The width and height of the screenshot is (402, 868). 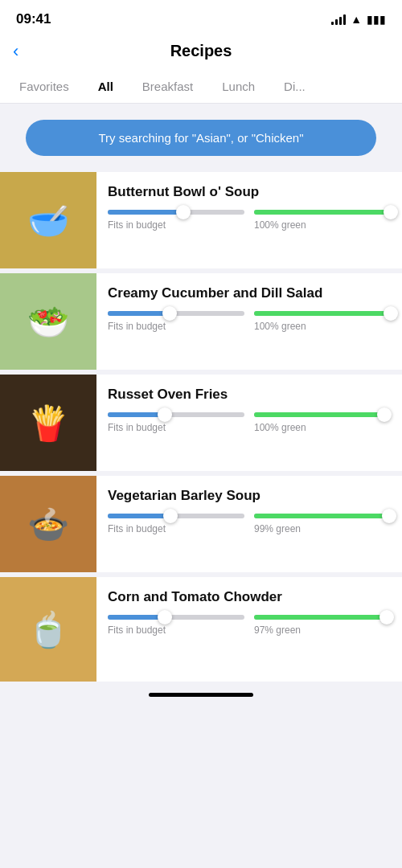 I want to click on recipe-card: 🥗 Creamy Cucumber and Dill Salad Fits in…, so click(x=201, y=321).